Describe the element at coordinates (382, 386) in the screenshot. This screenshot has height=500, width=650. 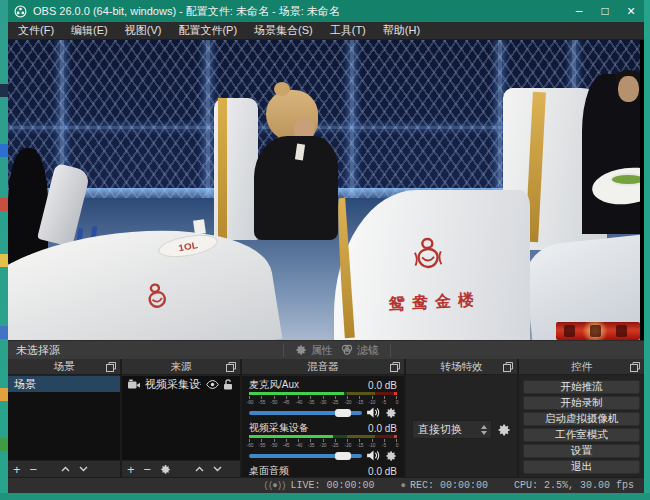
I see `channel-db: 0.0 dB` at that location.